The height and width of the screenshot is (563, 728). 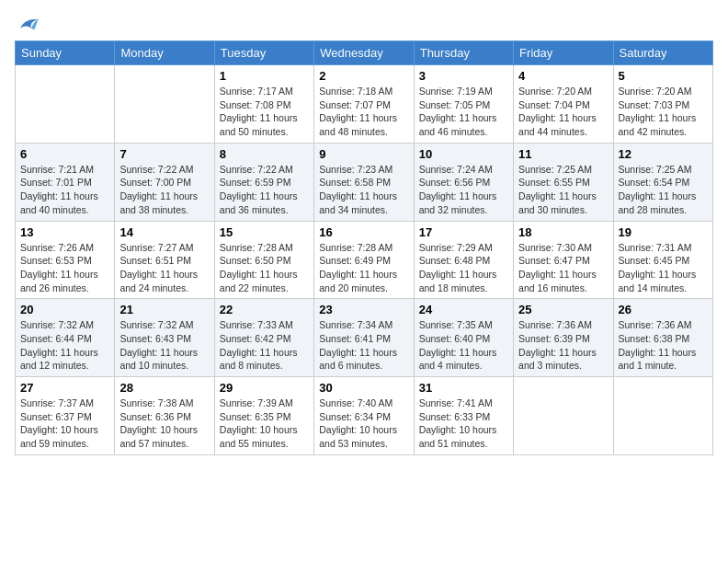 I want to click on calendar-cell: 4Sunrise: 7:20 AM Sunset: 7:04 PM Daylig…, so click(x=563, y=105).